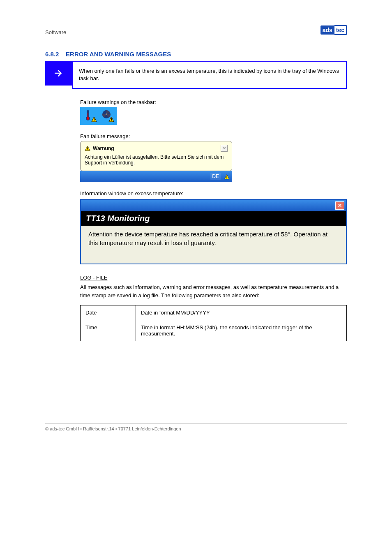  Describe the element at coordinates (59, 73) in the screenshot. I see `arrow-icon` at that location.